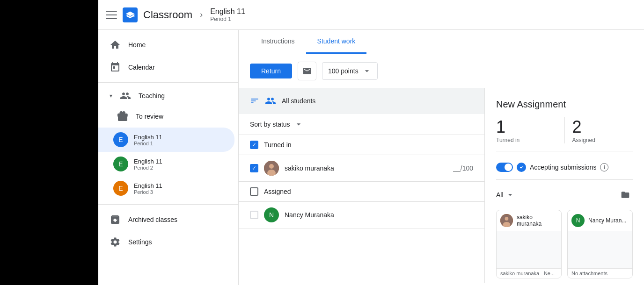  Describe the element at coordinates (578, 221) in the screenshot. I see `nancy-card-avatar: N` at that location.